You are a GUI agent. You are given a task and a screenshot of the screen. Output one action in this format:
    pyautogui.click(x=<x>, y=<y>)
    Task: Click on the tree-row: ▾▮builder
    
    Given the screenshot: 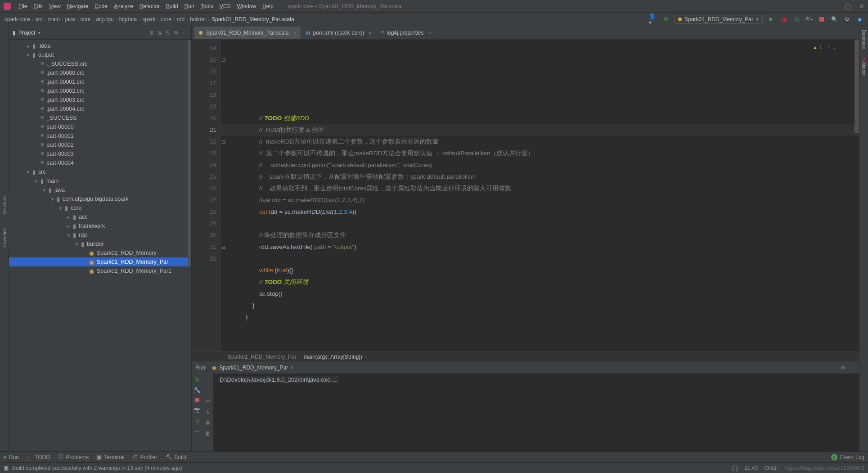 What is the action you would take?
    pyautogui.click(x=100, y=244)
    